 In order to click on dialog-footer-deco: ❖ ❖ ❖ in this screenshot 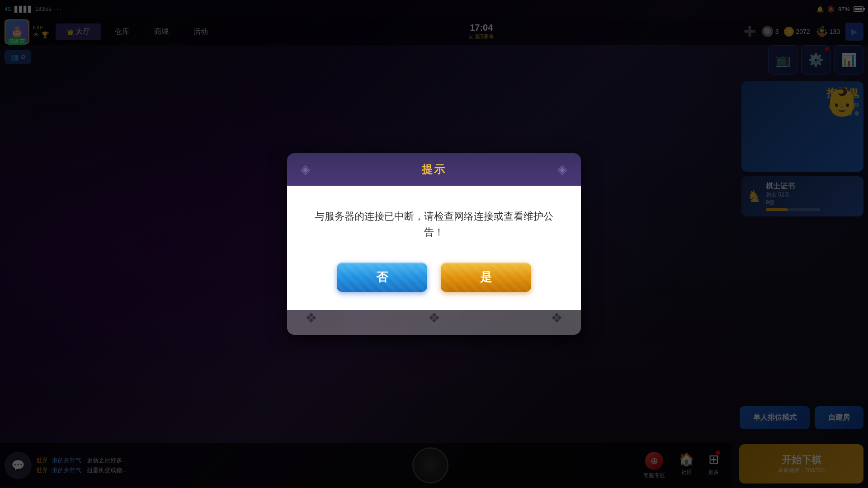, I will do `click(434, 323)`.